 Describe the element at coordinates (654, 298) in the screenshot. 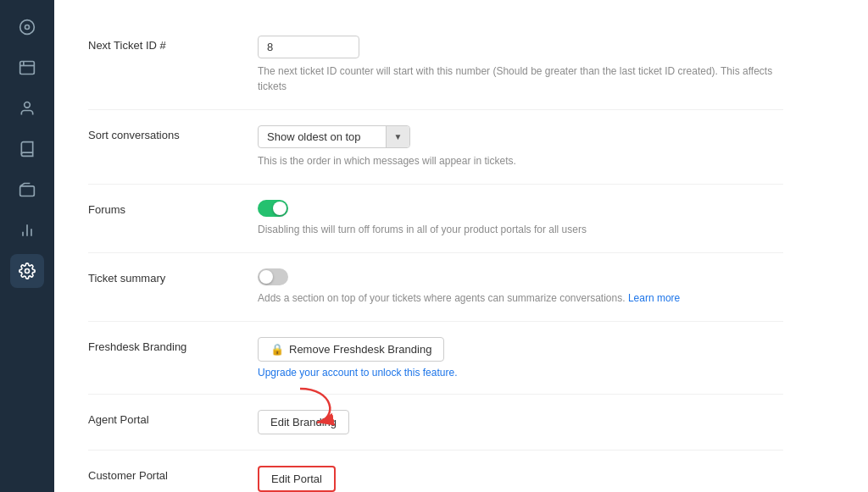

I see `ticket-summary-learn-more-link: Learn more` at that location.